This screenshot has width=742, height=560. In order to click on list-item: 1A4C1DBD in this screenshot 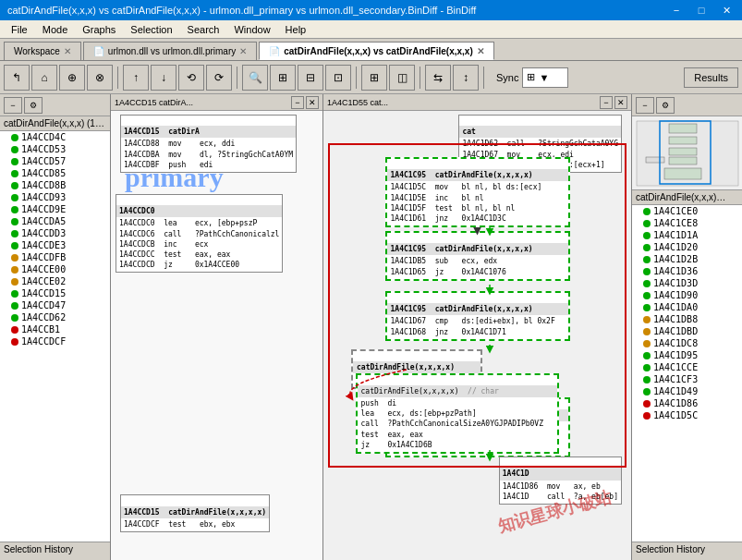, I will do `click(687, 331)`.